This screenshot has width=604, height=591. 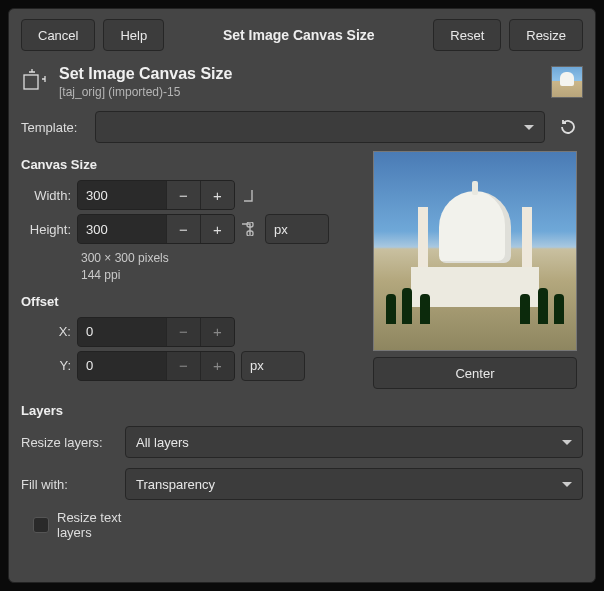 I want to click on height-spinner: − +, so click(x=156, y=229).